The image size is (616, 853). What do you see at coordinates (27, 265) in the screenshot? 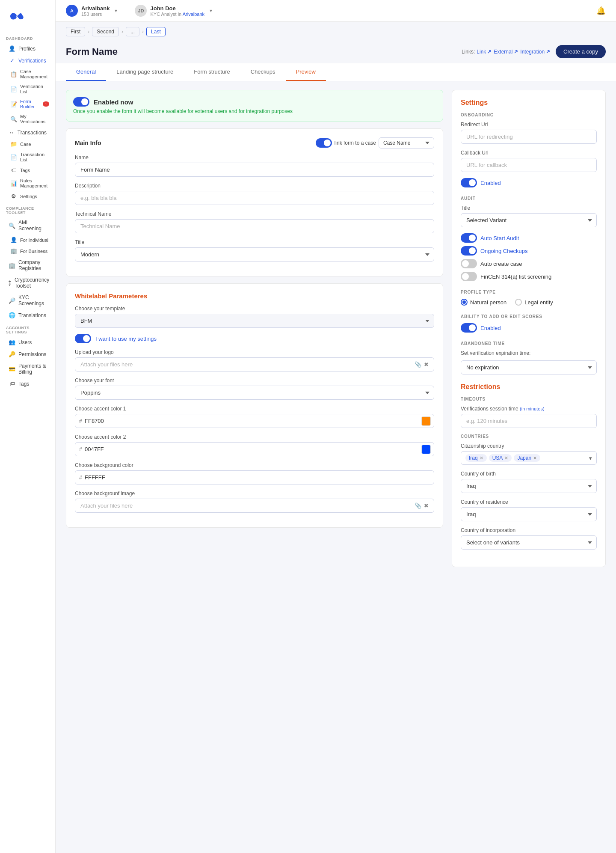
I see `sidebar-item-company-registries: 🏢 Company Registries` at bounding box center [27, 265].